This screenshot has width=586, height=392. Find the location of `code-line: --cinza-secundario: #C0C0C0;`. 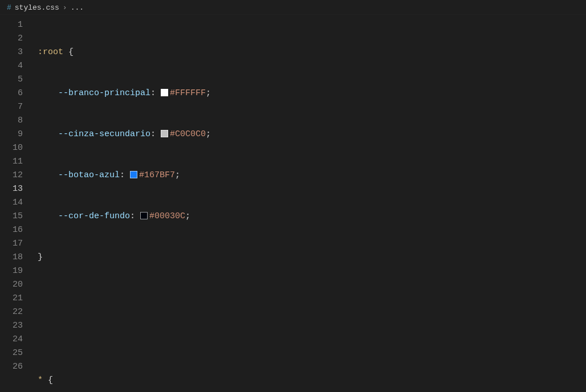

code-line: --cinza-secundario: #C0C0C0; is located at coordinates (312, 134).